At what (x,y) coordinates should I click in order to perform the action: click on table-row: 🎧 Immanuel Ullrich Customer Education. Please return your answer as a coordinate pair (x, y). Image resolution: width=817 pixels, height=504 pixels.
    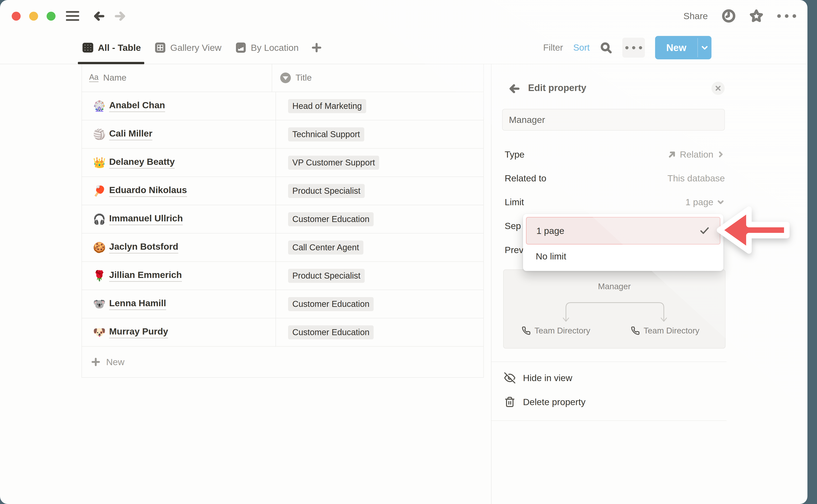
    Looking at the image, I should click on (283, 219).